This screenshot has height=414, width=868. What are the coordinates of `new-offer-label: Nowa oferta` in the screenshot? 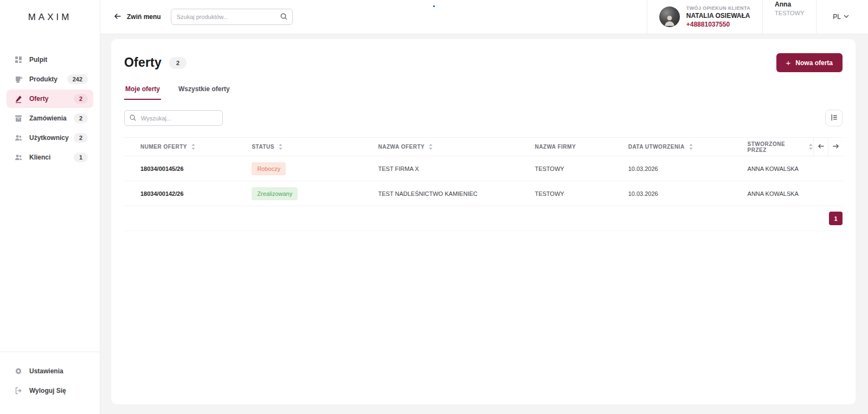 It's located at (814, 63).